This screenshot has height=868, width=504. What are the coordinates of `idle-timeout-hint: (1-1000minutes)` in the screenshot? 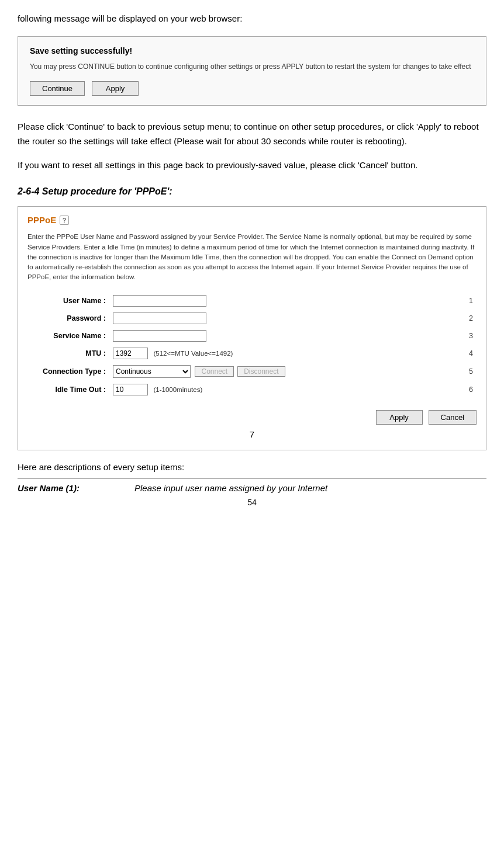 It's located at (178, 390).